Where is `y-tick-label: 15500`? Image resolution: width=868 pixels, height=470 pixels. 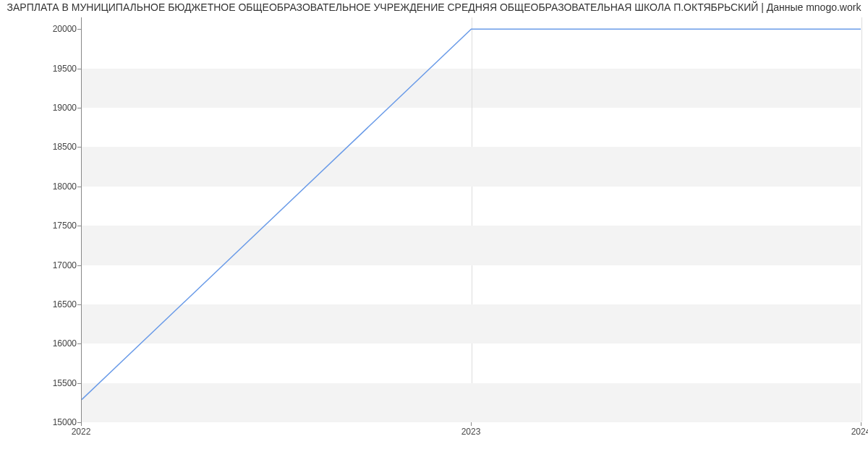
y-tick-label: 15500 is located at coordinates (64, 383).